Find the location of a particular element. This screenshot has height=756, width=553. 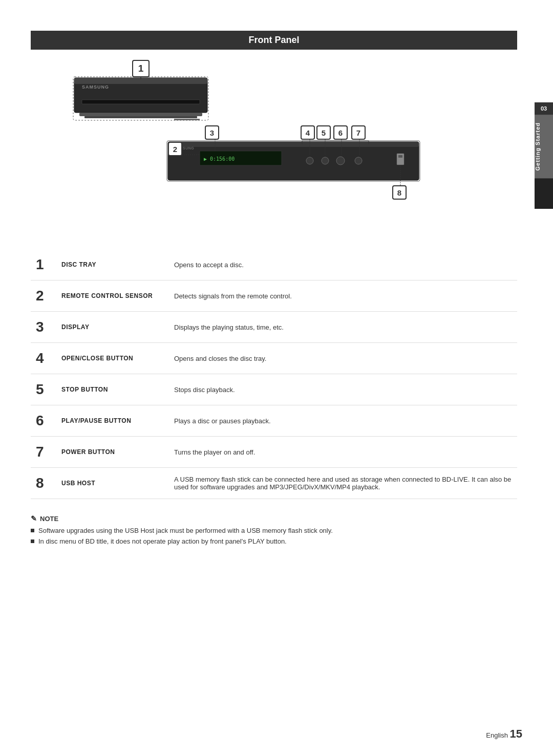

item-number: 1 is located at coordinates (44, 265).